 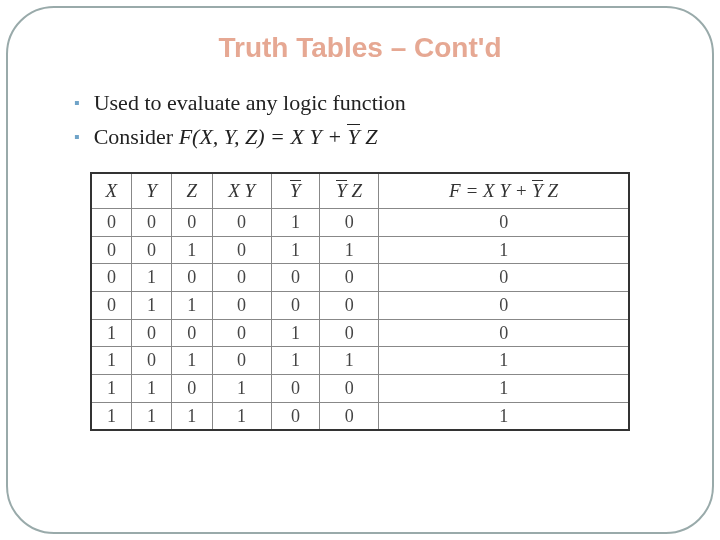 What do you see at coordinates (151, 190) in the screenshot?
I see `col-header-y: Y` at bounding box center [151, 190].